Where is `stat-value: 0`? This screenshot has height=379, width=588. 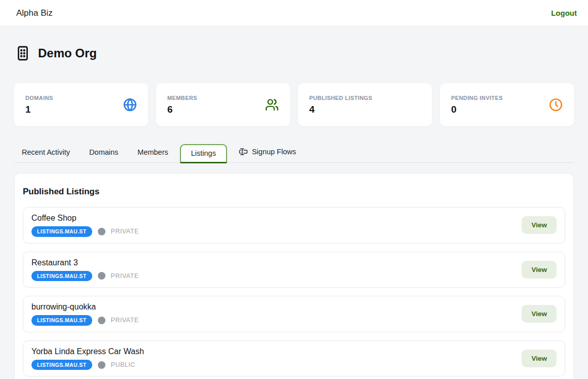 stat-value: 0 is located at coordinates (477, 110).